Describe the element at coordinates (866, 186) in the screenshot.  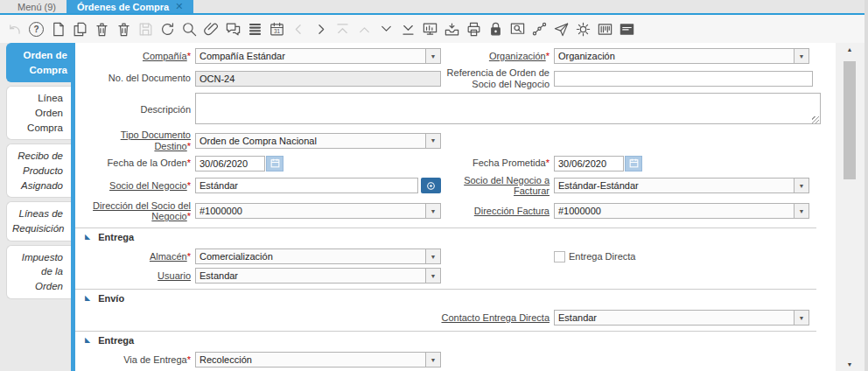
I see `window-edge-strip` at that location.